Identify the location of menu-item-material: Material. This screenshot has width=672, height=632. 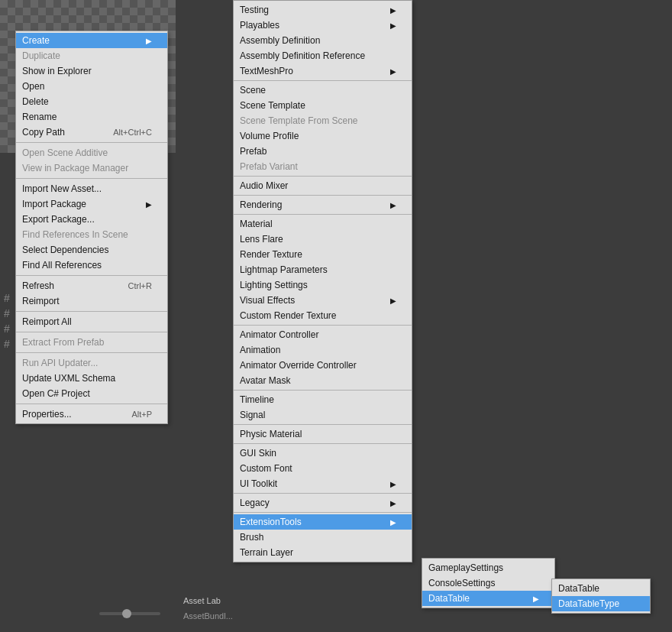
(322, 224).